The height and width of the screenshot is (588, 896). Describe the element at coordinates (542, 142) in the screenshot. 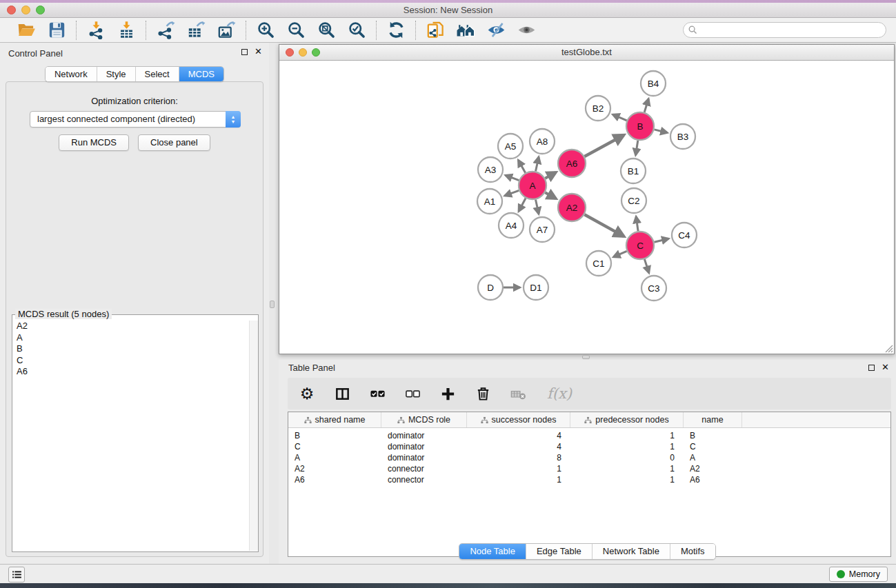

I see `graph-node-label: A8` at that location.